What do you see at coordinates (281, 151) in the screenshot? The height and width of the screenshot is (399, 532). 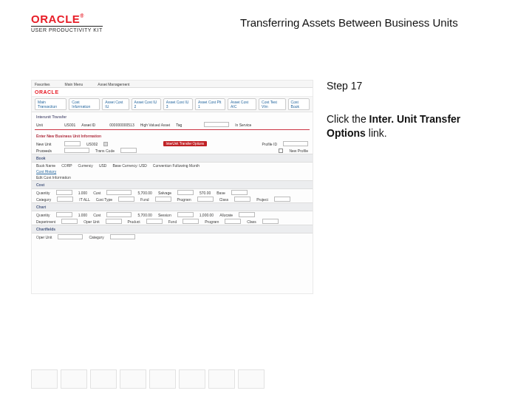 I see `checkbox-icon` at bounding box center [281, 151].